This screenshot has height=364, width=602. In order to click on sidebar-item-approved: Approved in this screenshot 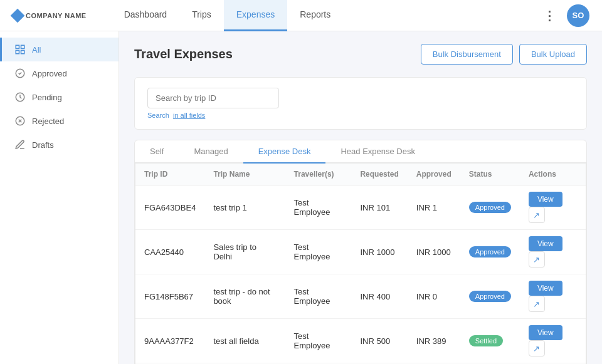, I will do `click(59, 73)`.